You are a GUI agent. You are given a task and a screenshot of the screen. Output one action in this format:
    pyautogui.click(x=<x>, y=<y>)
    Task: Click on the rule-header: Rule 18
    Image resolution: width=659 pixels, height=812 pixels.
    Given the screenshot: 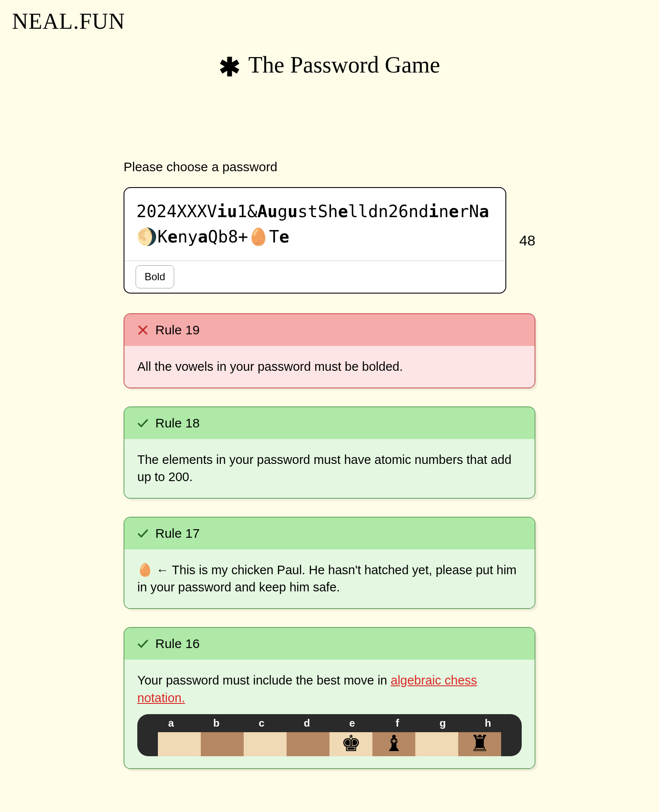 What is the action you would take?
    pyautogui.click(x=330, y=423)
    